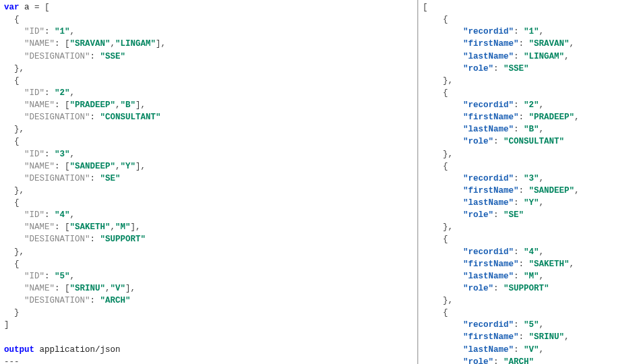  Describe the element at coordinates (88, 289) in the screenshot. I see `val-name-0: "SRINU"` at that location.